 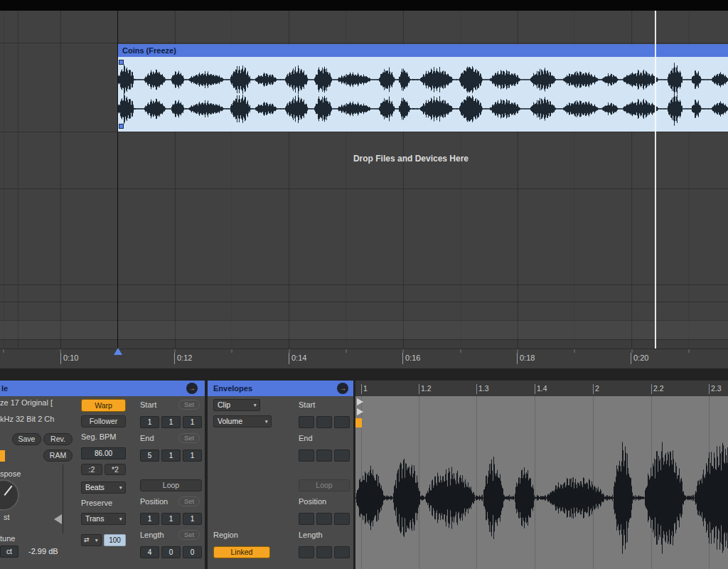 What do you see at coordinates (297, 358) in the screenshot?
I see `time-label: 0:14` at bounding box center [297, 358].